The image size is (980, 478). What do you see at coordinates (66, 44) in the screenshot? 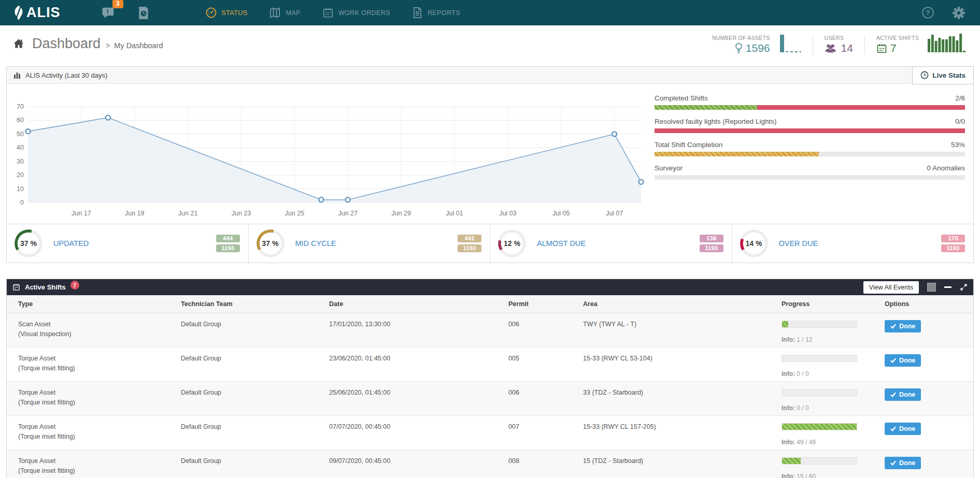
I see `page-title: Dashboard` at bounding box center [66, 44].